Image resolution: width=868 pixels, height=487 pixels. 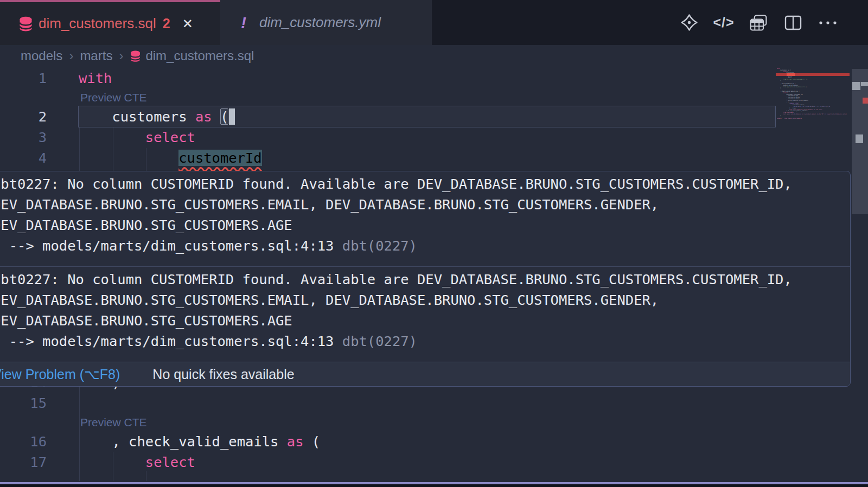 I want to click on minimap-line: left join valid_domains on customers.ema…, so click(x=813, y=115).